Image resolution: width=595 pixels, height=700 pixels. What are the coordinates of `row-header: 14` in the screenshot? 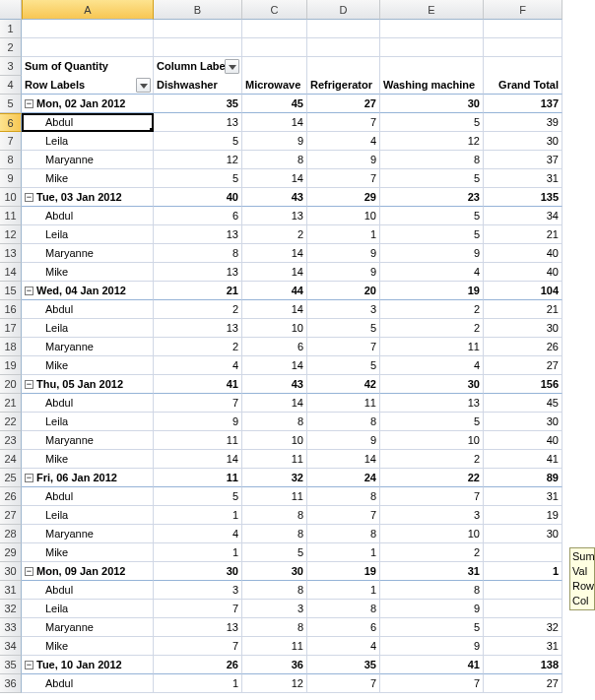 It's located at (11, 272).